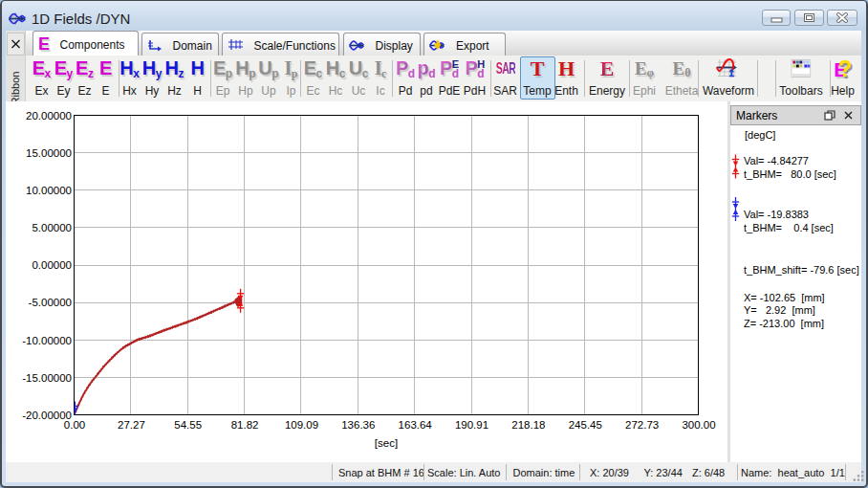 This screenshot has width=868, height=488. Describe the element at coordinates (386, 443) in the screenshot. I see `svg-text: [sec]` at that location.